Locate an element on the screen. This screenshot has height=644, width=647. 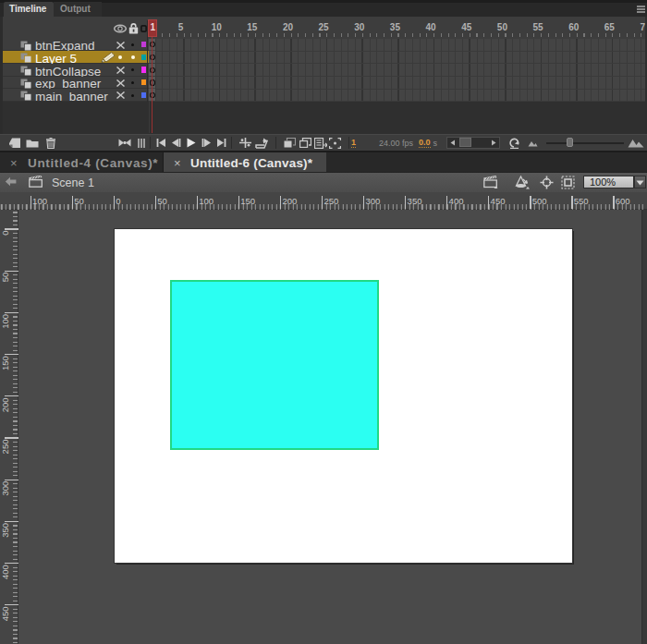
svg-text: 100 is located at coordinates (6, 322).